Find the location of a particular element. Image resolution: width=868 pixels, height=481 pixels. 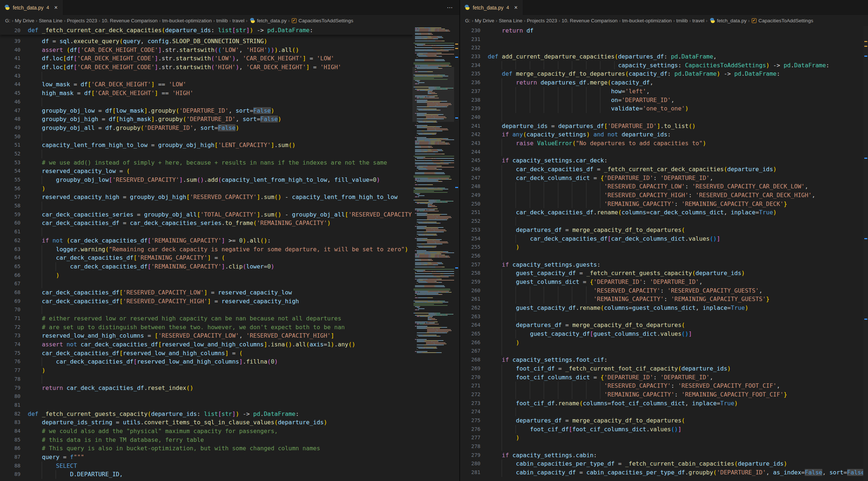

code-line: 46 is located at coordinates (230, 102).